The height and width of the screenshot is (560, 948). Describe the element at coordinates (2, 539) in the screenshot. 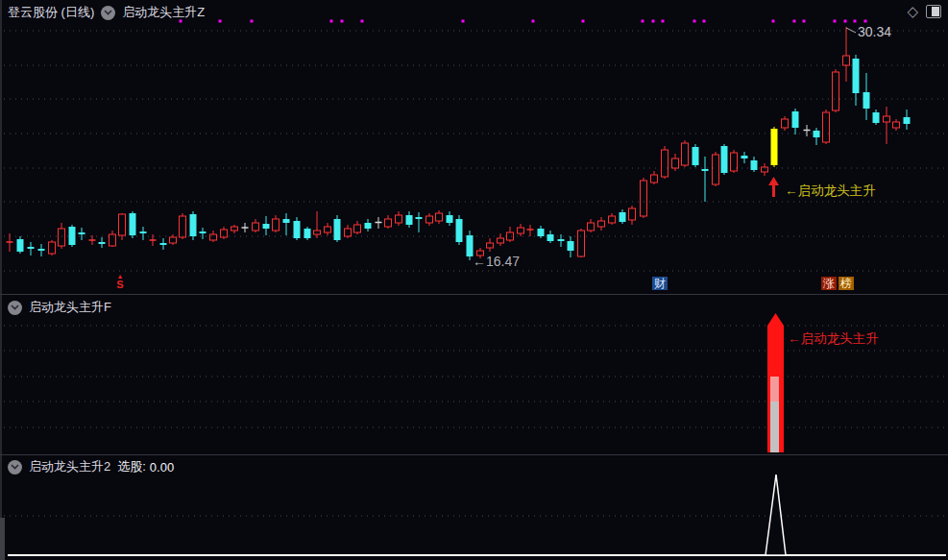

I see `window-left-edge-bottom` at that location.